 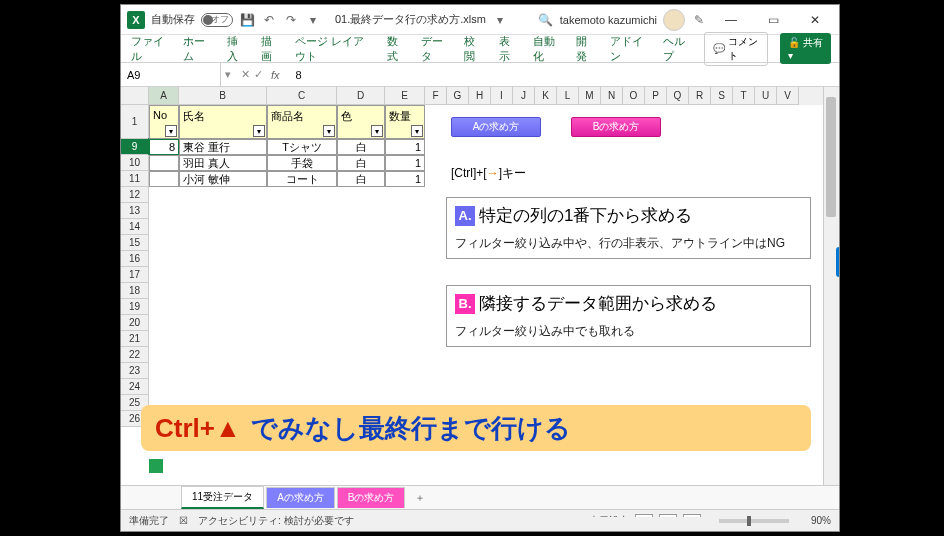 What do you see at coordinates (754, 521) in the screenshot?
I see `zoom-slider` at bounding box center [754, 521].